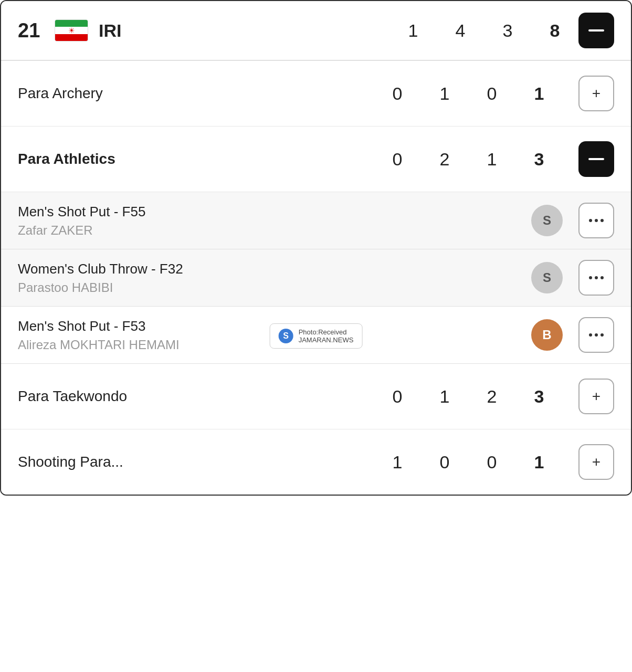 This screenshot has width=632, height=672. I want to click on sport-name-para-archery: Para Archery, so click(204, 93).